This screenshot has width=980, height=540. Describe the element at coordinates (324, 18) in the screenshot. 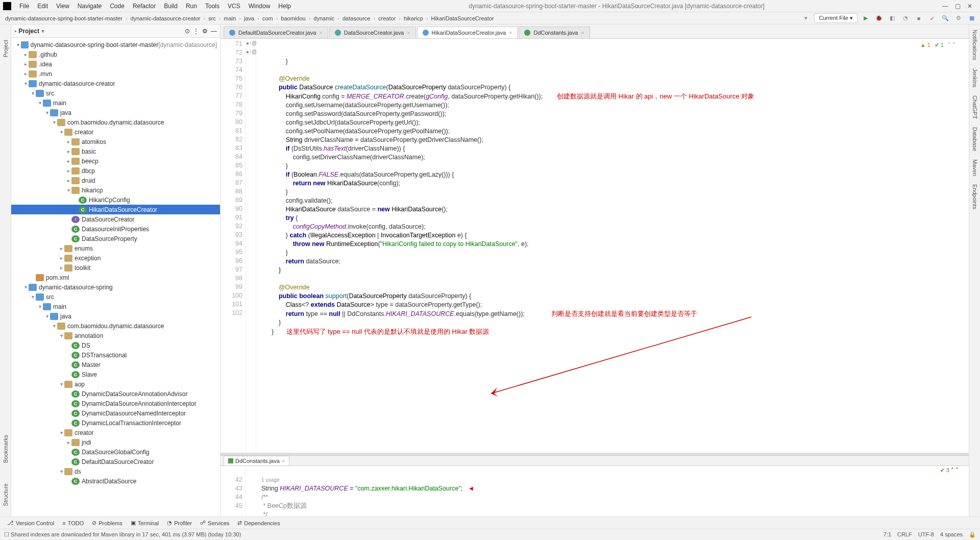

I see `breadcrumb-7: dynamic` at that location.